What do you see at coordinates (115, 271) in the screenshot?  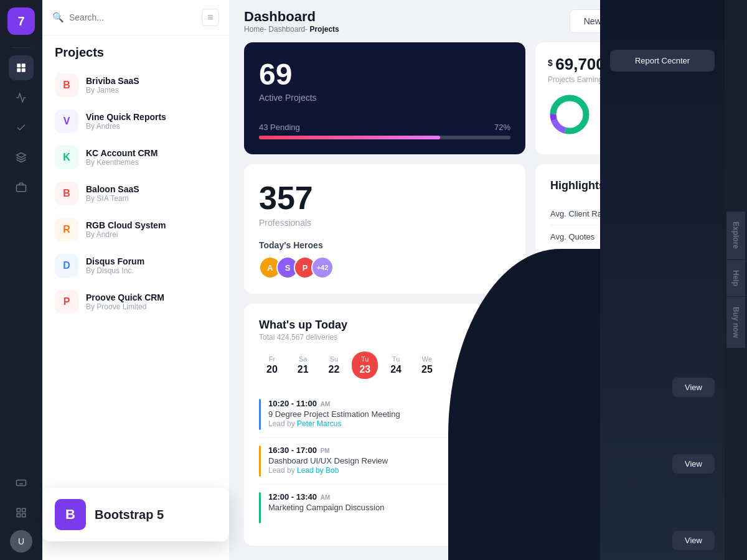 I see `project-by: By Disqus Inc.` at bounding box center [115, 271].